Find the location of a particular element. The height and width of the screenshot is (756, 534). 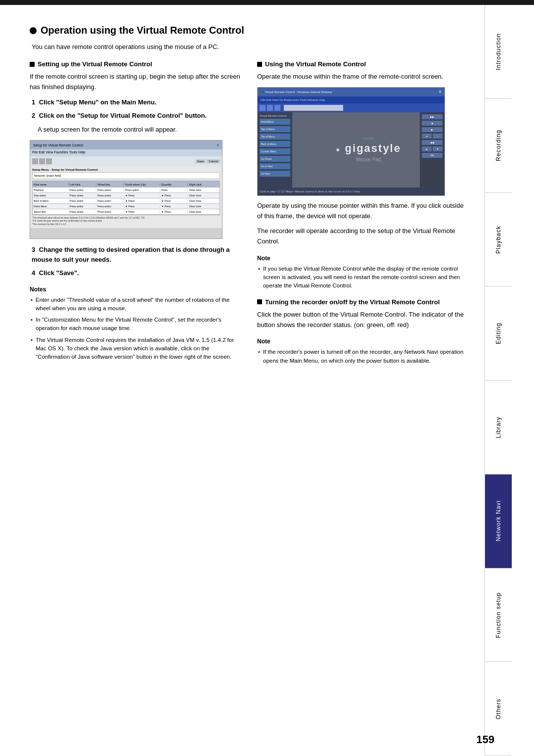

page-title: Operation using the Virtual Remote Contr… is located at coordinates (250, 31).